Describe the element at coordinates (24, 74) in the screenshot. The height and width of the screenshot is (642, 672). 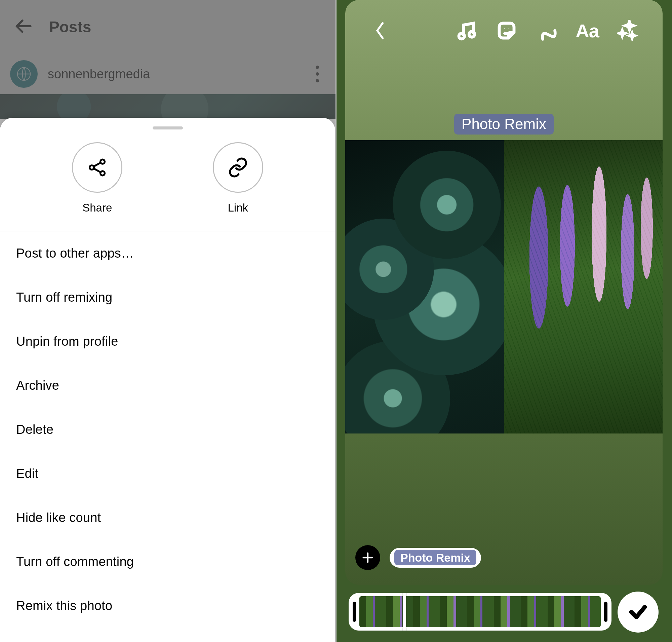
I see `avatar` at that location.